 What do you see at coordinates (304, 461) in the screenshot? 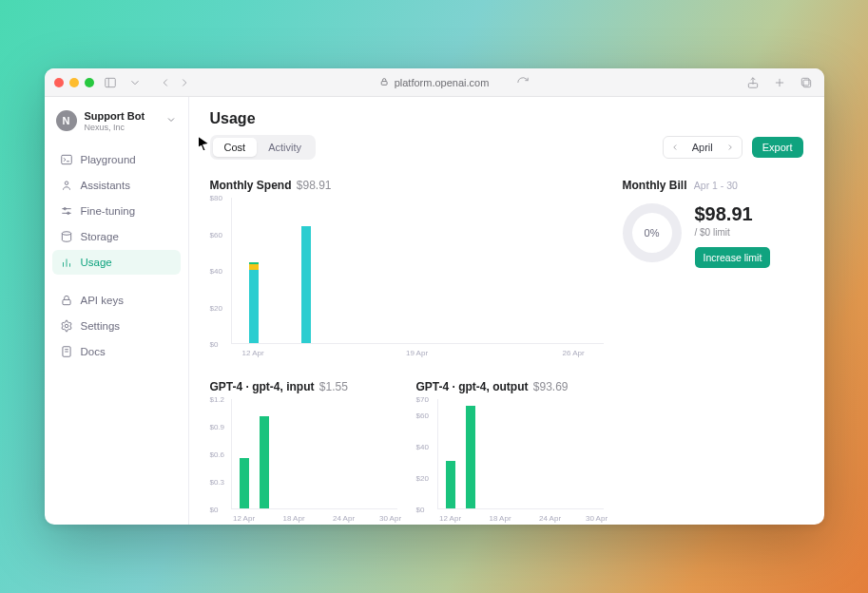
I see `gpt4-input-chart: $1.2 $0.9 $0.6 $0.3 $0` at bounding box center [304, 461].